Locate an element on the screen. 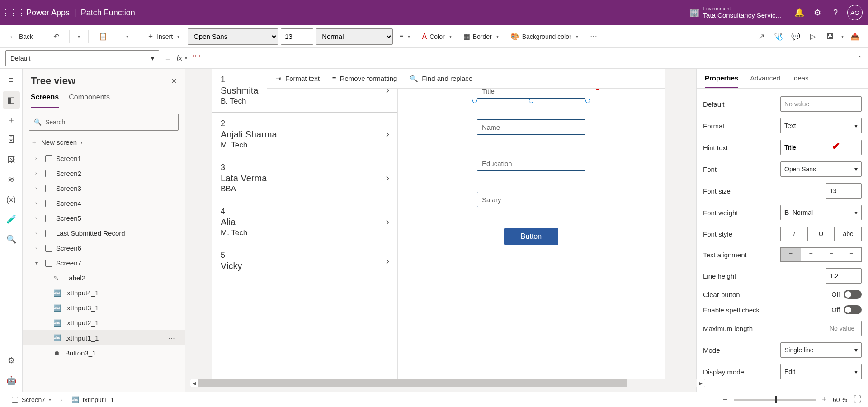 Image resolution: width=868 pixels, height=407 pixels. tree-item-label2: ✎Label2 is located at coordinates (104, 278).